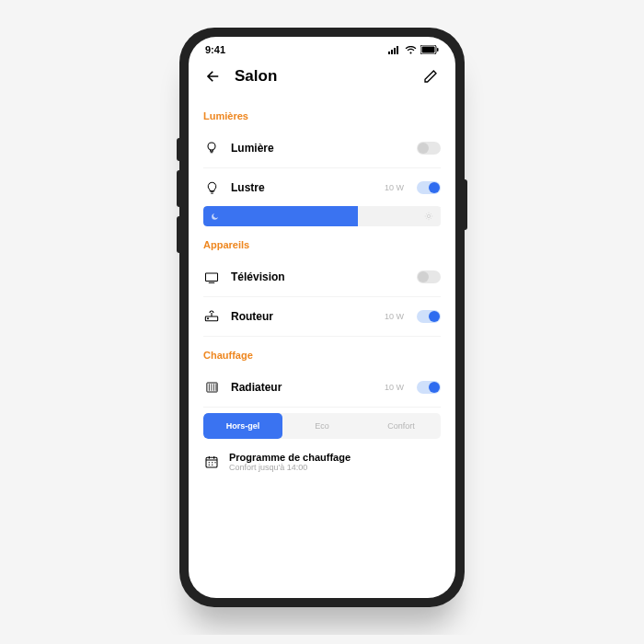  Describe the element at coordinates (322, 464) in the screenshot. I see `heating-program-row: Programme de chauffage Confort jusqu'à 1…` at that location.